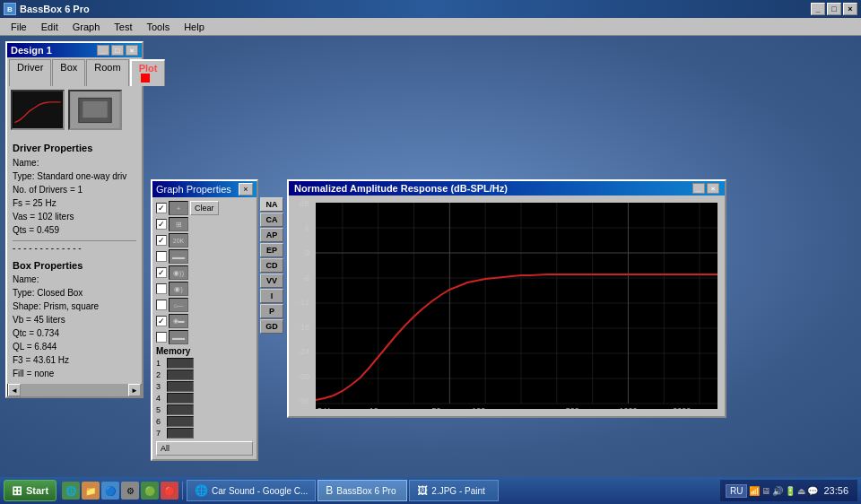 This screenshot has height=504, width=861. What do you see at coordinates (713, 188) in the screenshot?
I see `graph-close: ×` at bounding box center [713, 188].